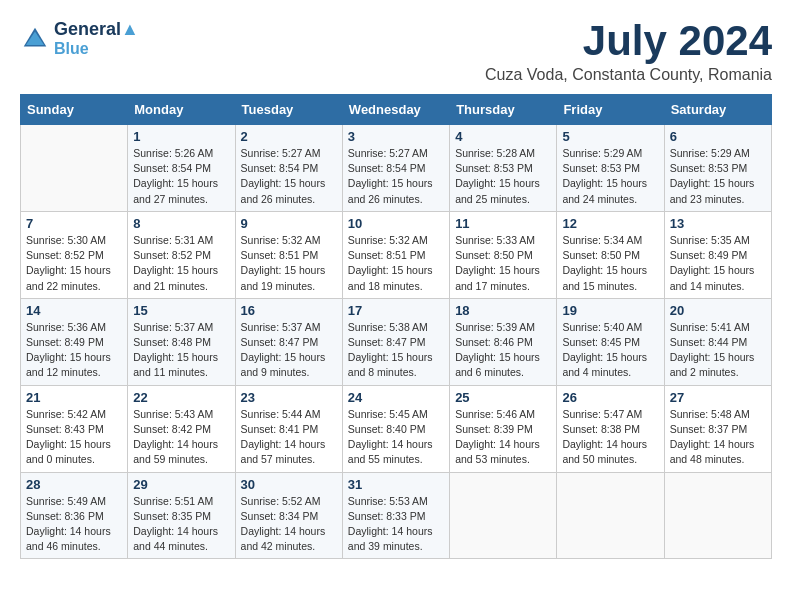  I want to click on calendar-cell: 5Sunrise: 5:29 AM Sunset: 8:53 PM Daylig…, so click(610, 168).